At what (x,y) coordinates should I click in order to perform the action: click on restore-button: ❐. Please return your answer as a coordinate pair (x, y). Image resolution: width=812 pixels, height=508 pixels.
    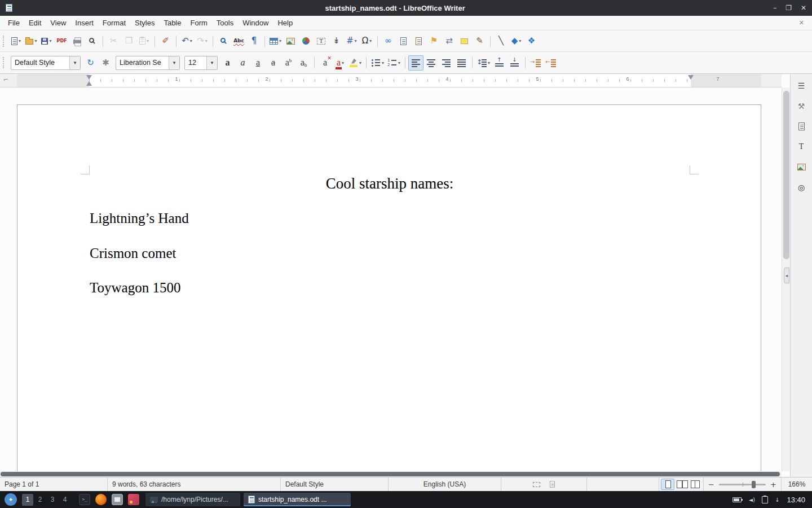
    Looking at the image, I should click on (788, 8).